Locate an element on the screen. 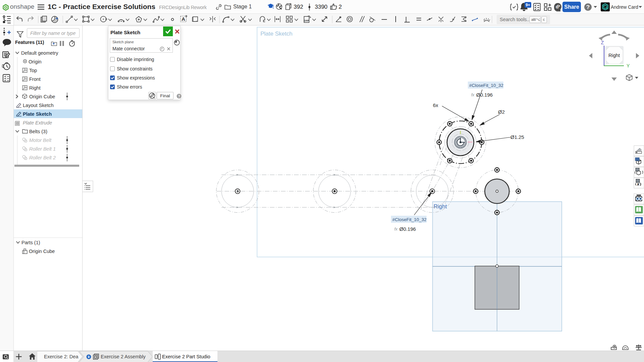 The height and width of the screenshot is (362, 644). svg-text: alt/⌥ is located at coordinates (536, 19).